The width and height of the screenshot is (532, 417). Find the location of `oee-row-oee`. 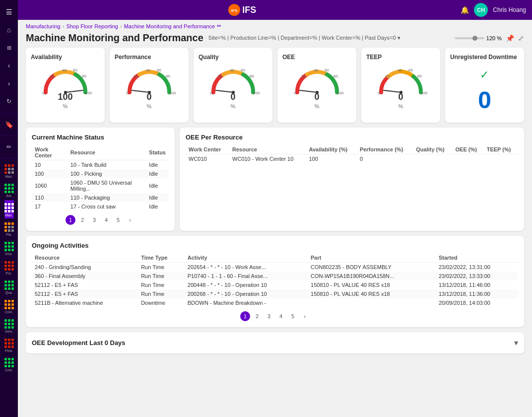

oee-row-oee is located at coordinates (468, 159).